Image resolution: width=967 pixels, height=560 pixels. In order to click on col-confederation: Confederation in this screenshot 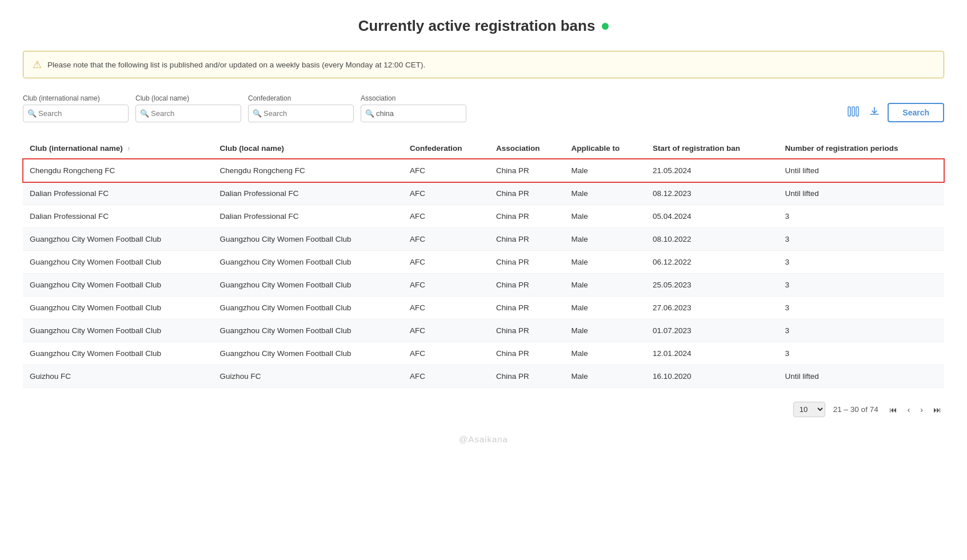, I will do `click(446, 149)`.